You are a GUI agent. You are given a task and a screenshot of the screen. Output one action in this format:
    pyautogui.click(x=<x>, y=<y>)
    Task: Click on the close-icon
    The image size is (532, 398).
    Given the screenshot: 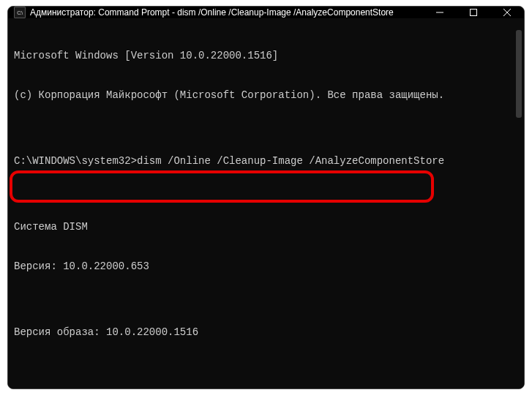 What is the action you would take?
    pyautogui.click(x=507, y=12)
    